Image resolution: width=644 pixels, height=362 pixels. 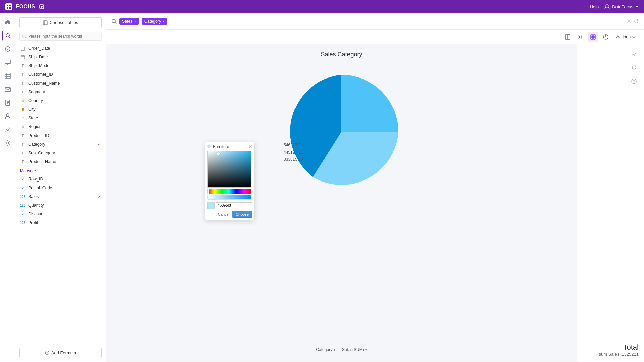 I want to click on pie-chart, so click(x=341, y=132).